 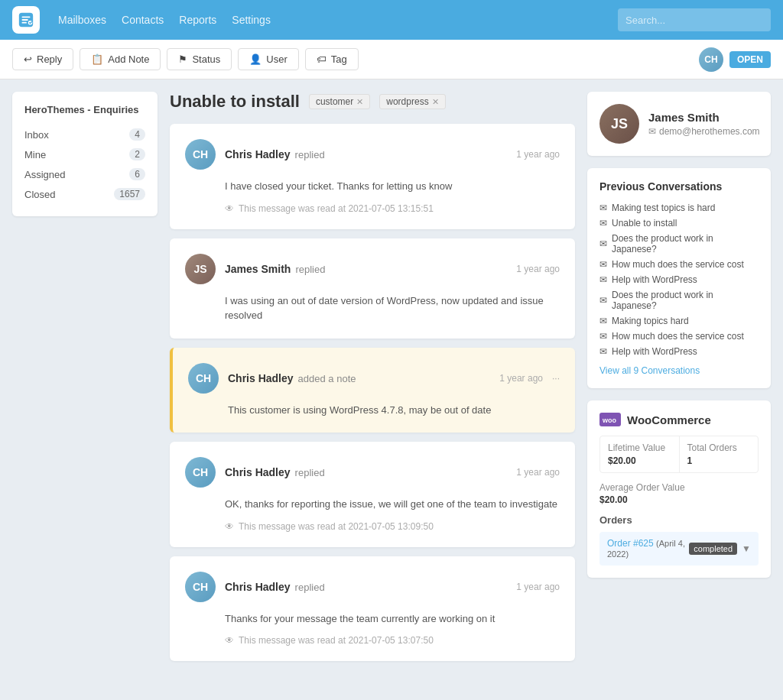 What do you see at coordinates (392, 209) in the screenshot?
I see `msg-read-1: 👁 This message was read at 2021-07-05 13…` at bounding box center [392, 209].